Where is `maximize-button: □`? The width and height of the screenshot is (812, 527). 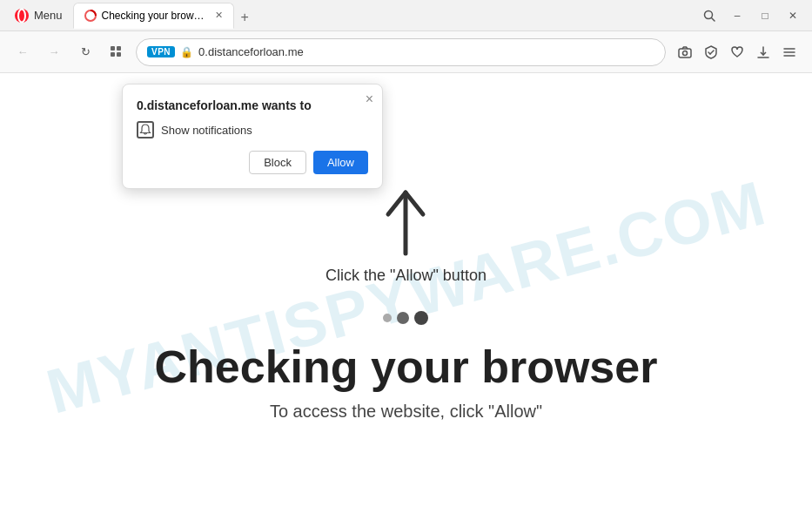
maximize-button: □ is located at coordinates (765, 16).